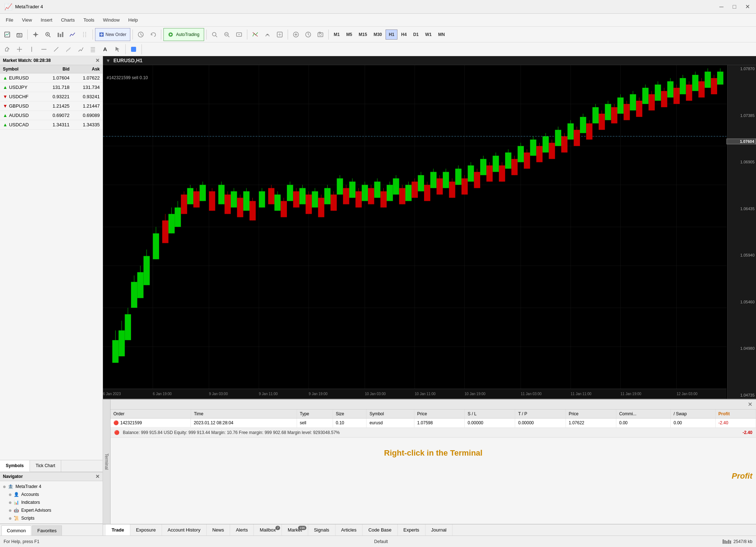  I want to click on history-button, so click(141, 35).